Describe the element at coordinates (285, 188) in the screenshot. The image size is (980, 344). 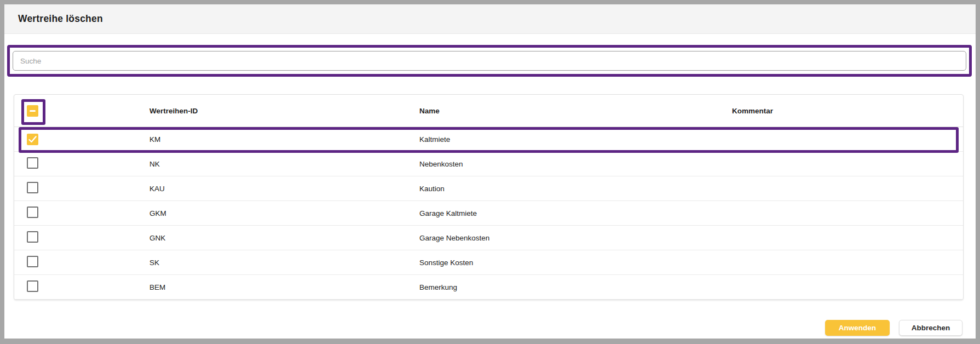
I see `cell-wertreihen-id: KAU` at that location.